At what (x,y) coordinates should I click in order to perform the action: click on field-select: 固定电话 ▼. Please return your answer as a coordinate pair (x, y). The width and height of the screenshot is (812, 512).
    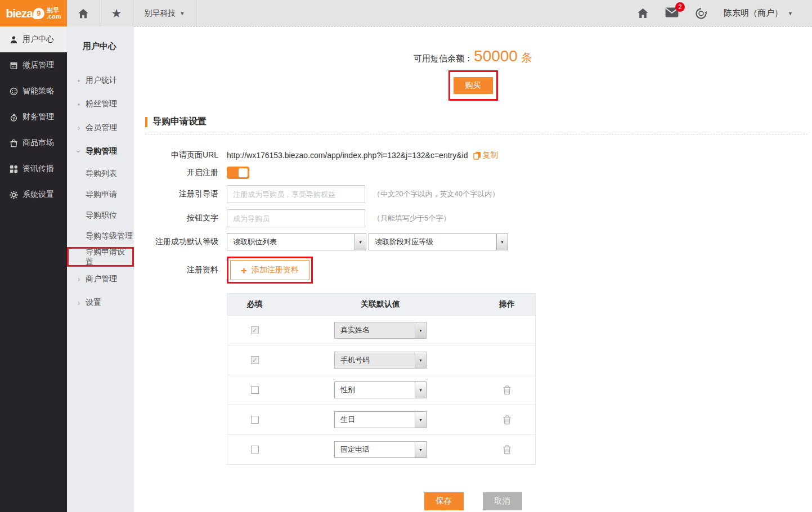
    Looking at the image, I should click on (380, 450).